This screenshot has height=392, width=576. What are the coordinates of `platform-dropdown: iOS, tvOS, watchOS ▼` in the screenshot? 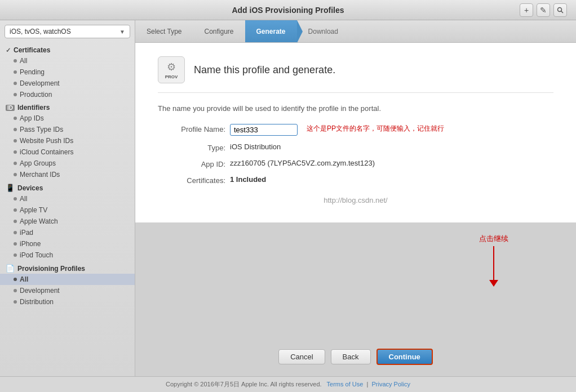 It's located at (68, 32).